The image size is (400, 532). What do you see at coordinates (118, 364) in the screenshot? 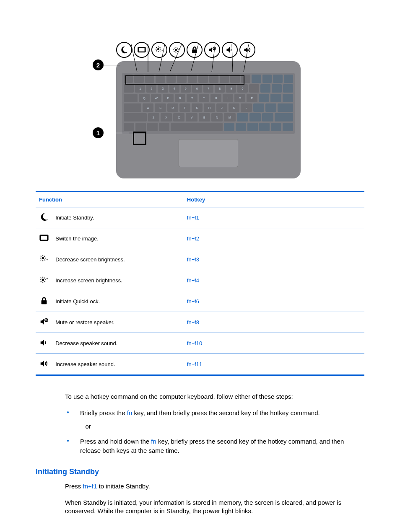
I see `function-cell: Increase speaker sound.` at bounding box center [118, 364].